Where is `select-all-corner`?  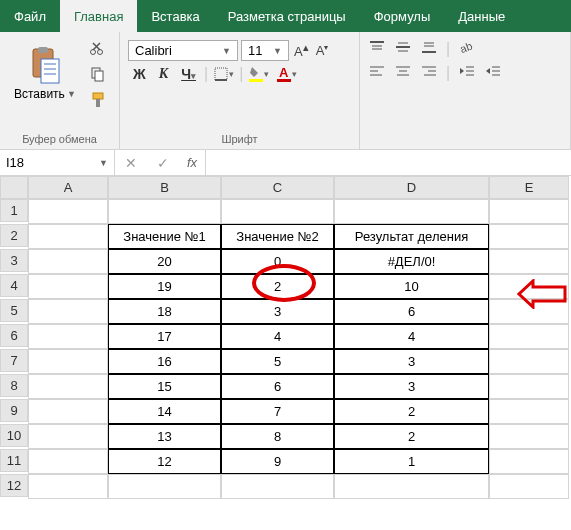
select-all-corner is located at coordinates (14, 188).